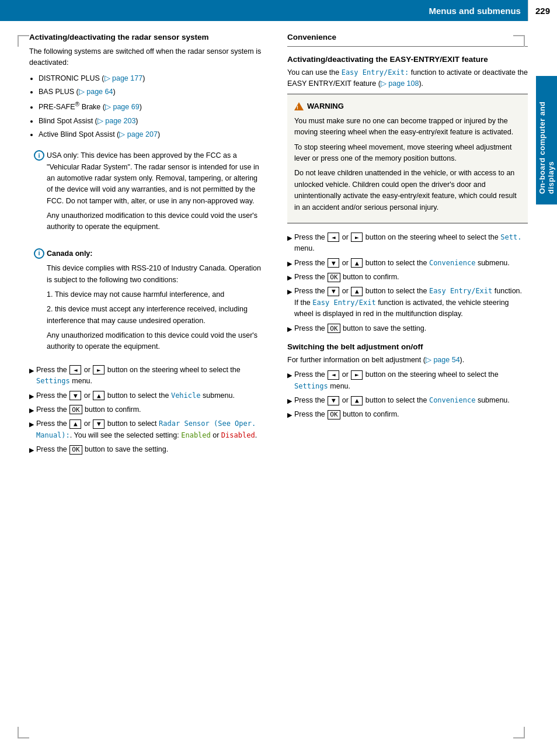 This screenshot has width=557, height=756. I want to click on link-easy-entry-if: Easy Entry/Exit, so click(344, 303).